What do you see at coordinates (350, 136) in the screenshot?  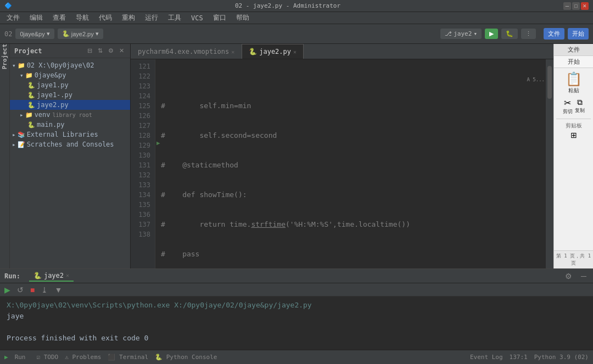 I see `code-line-122: # self.second=second` at bounding box center [350, 136].